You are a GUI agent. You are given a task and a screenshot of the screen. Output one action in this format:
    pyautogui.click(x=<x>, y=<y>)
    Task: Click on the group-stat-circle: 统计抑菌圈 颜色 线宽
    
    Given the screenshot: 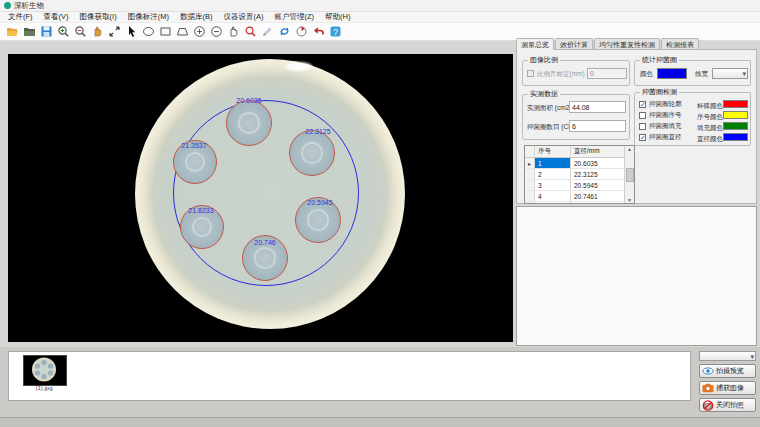 What is the action you would take?
    pyautogui.click(x=692, y=73)
    